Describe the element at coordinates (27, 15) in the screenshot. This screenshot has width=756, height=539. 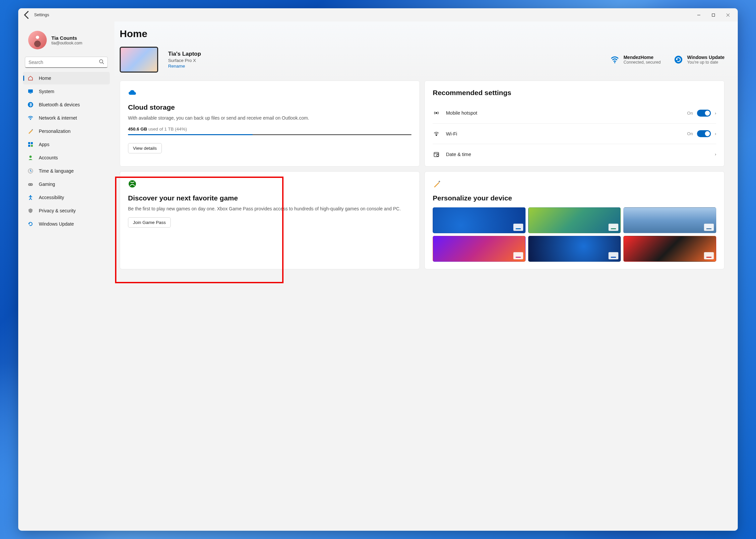
I see `back-button` at that location.